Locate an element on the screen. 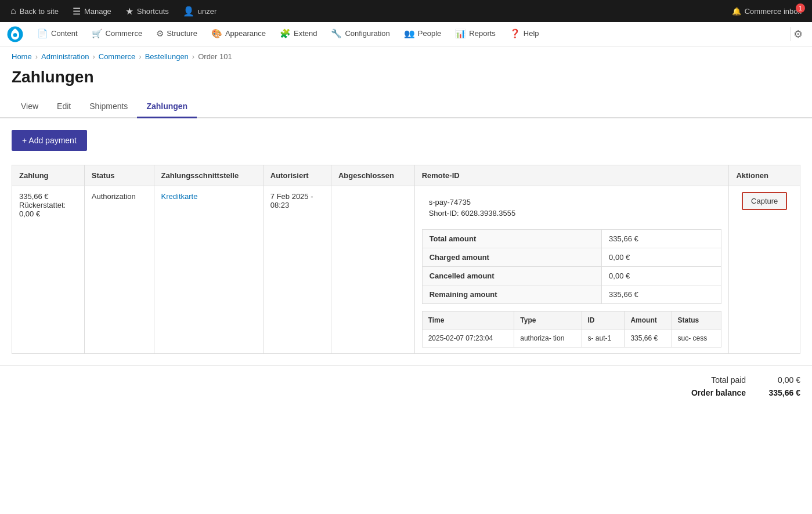 Image resolution: width=812 pixels, height=514 pixels. log-table: Time Type ID Amount Status 2025-02-07 07… is located at coordinates (572, 330).